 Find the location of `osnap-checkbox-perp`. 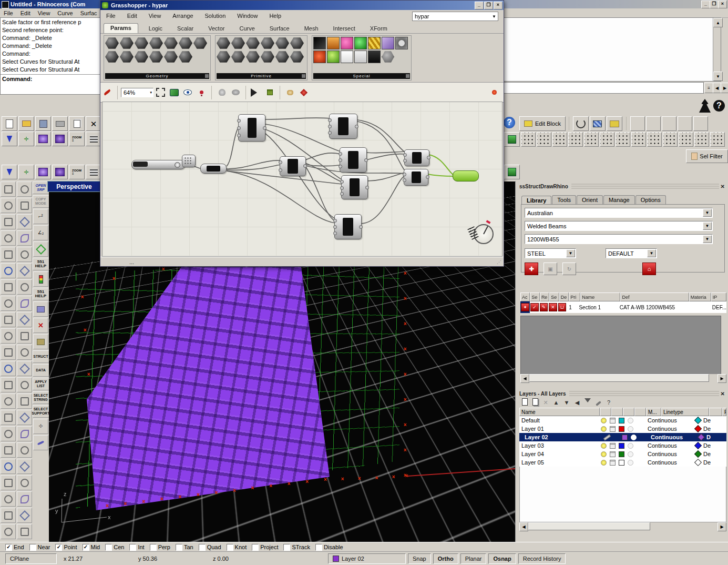

osnap-checkbox-perp is located at coordinates (153, 547).